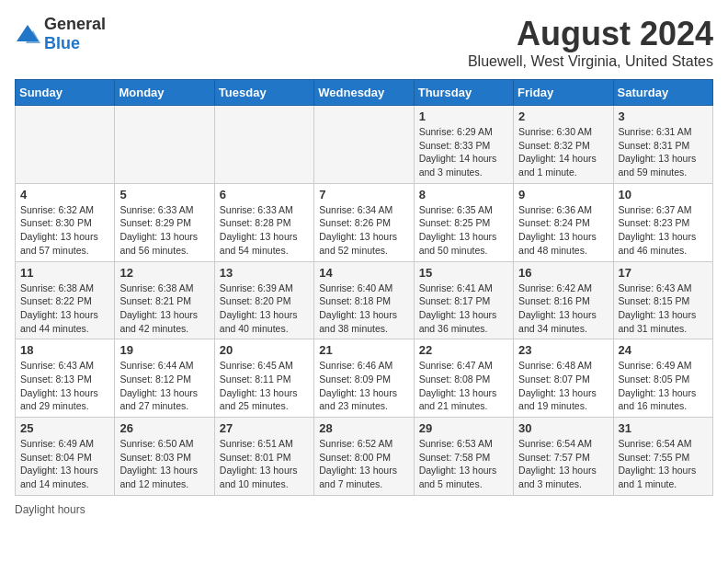 This screenshot has height=563, width=728. What do you see at coordinates (463, 230) in the screenshot?
I see `day-info: Sunrise: 6:35 AM Sunset: 8:25 PM Dayligh…` at bounding box center [463, 230].